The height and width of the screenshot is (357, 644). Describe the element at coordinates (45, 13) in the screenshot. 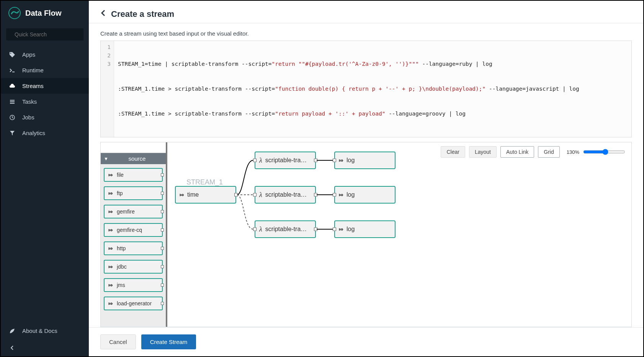

I see `sidebar-header: Data Flow` at that location.